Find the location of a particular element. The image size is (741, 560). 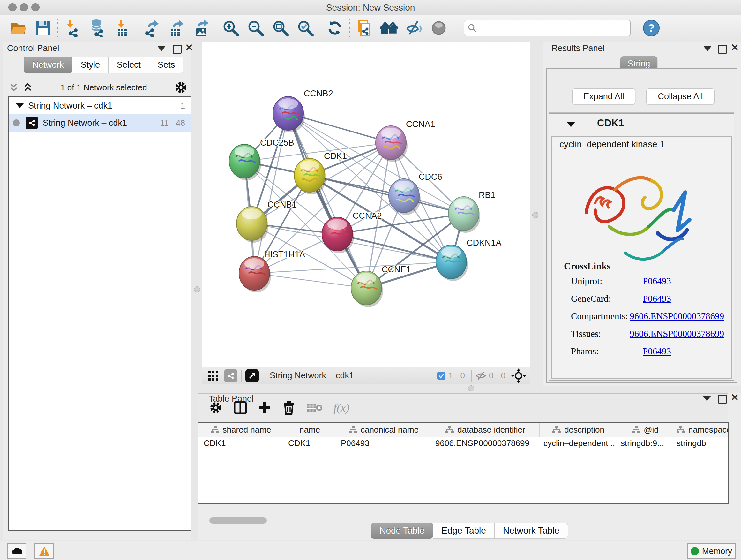

cloud-button is located at coordinates (17, 551).